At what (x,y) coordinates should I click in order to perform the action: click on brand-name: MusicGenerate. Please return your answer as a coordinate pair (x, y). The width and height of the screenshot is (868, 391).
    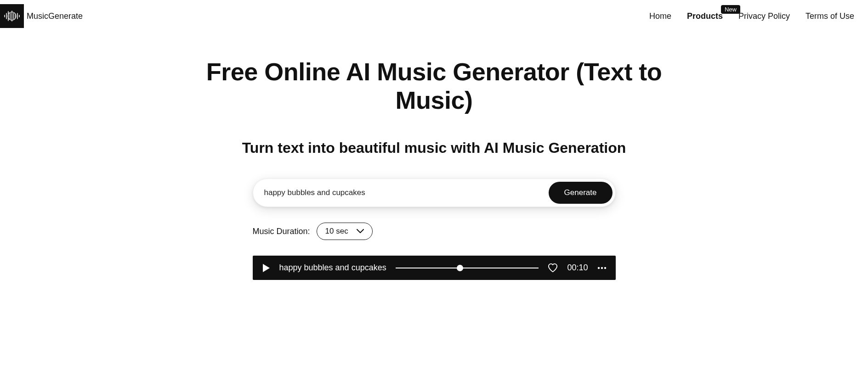
    Looking at the image, I should click on (55, 17).